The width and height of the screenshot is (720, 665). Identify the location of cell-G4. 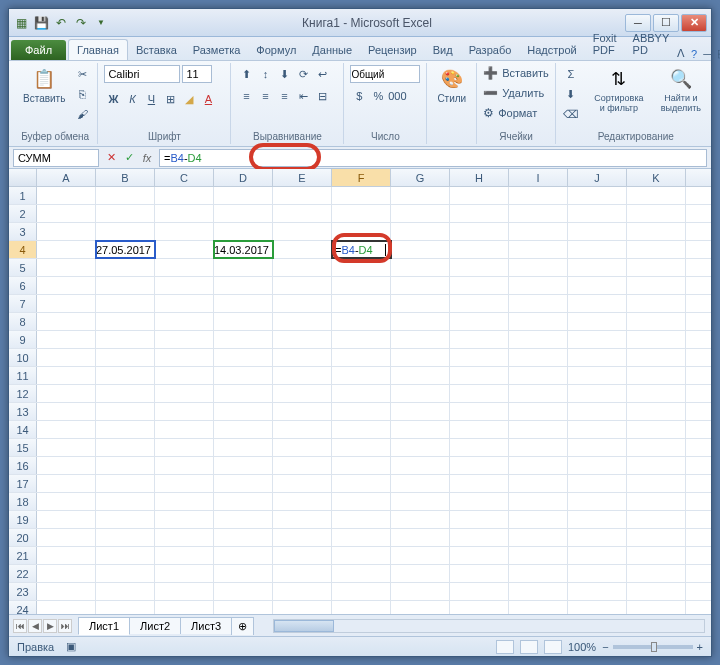
(420, 250).